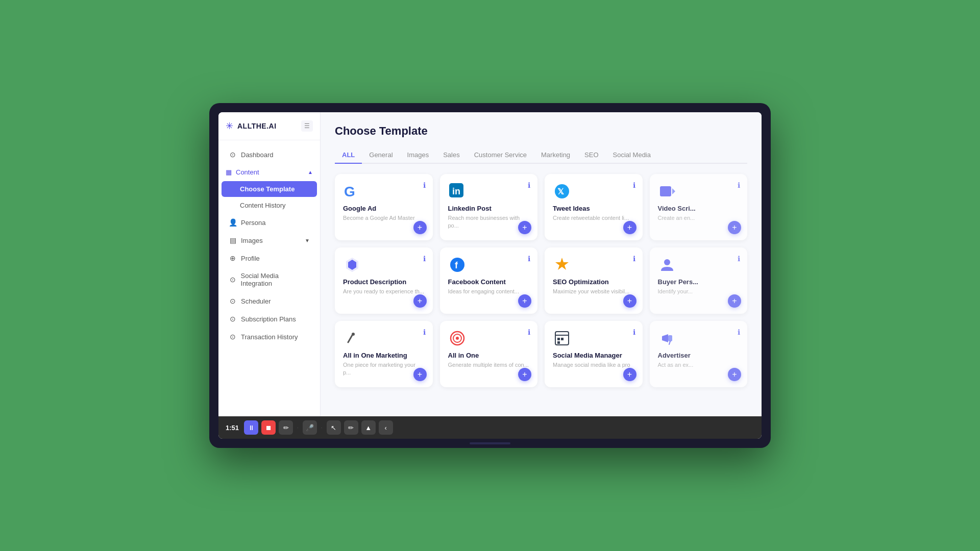 The image size is (980, 551). What do you see at coordinates (489, 354) in the screenshot?
I see `template-card-all-in-one: All in One Generate multiple items of co…` at bounding box center [489, 354].